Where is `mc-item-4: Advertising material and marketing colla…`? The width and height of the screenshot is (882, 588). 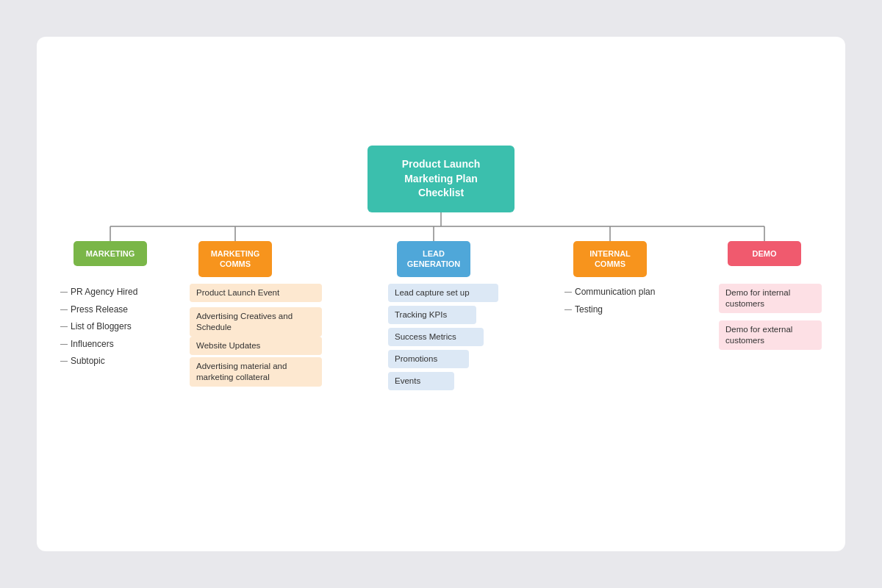
mc-item-4: Advertising material and marketing colla… is located at coordinates (256, 372).